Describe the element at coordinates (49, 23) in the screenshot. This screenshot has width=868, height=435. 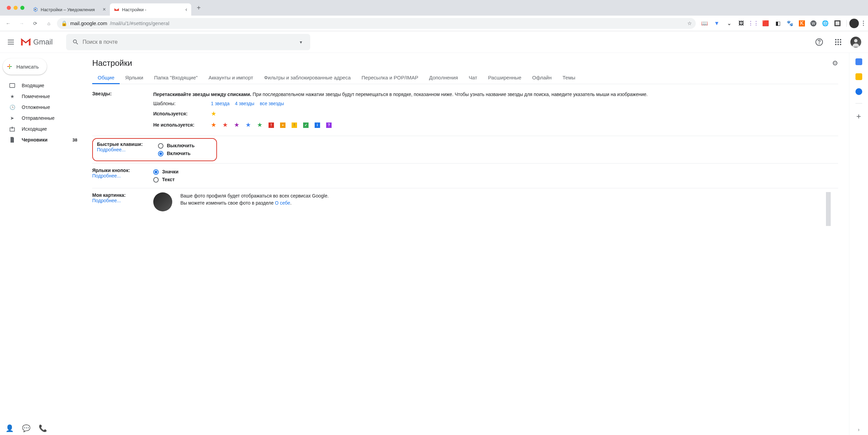
I see `home-button: ⌂` at that location.